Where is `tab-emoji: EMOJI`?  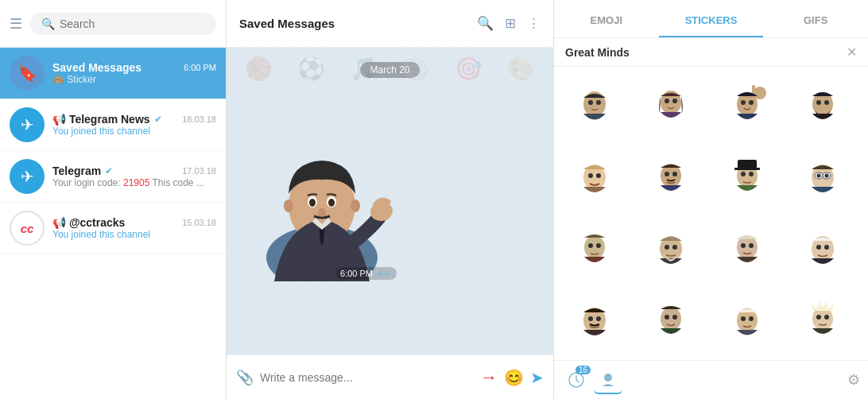
tab-emoji: EMOJI is located at coordinates (606, 21).